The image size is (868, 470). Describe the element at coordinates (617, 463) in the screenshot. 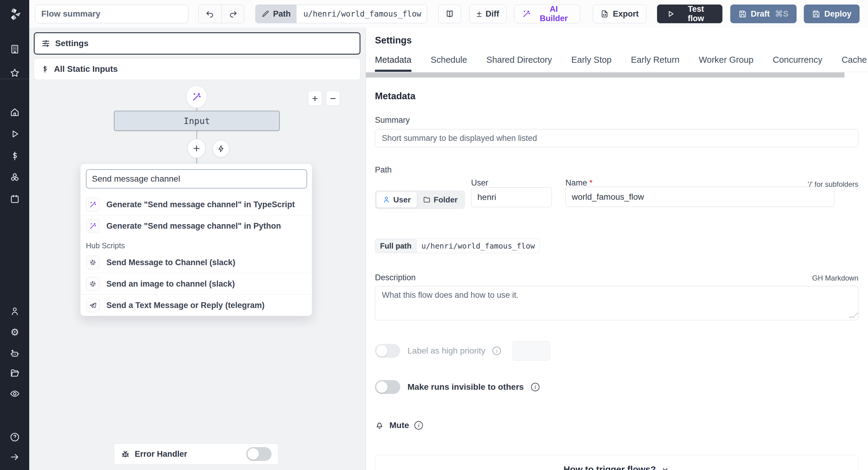

I see `trigger-help-expander: How to trigger flows?` at that location.